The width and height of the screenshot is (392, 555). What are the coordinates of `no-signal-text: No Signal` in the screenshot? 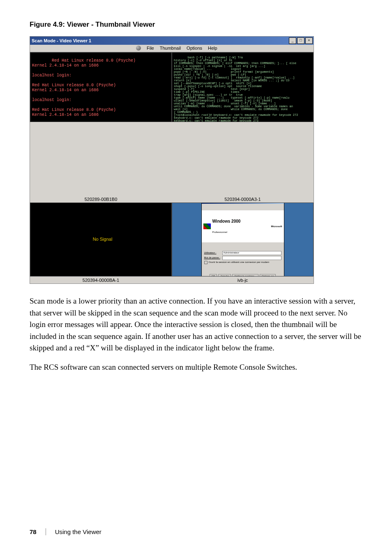 It's located at (102, 239).